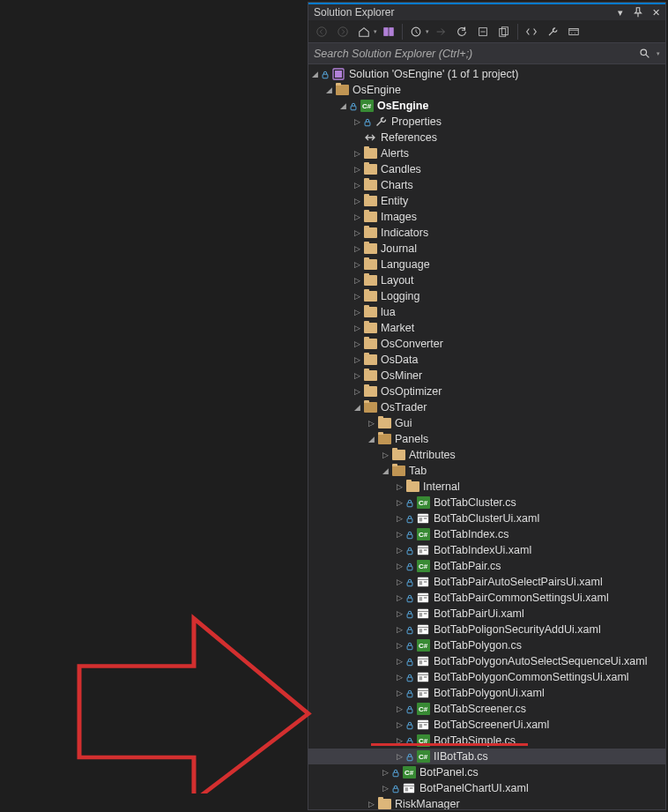 The image size is (668, 812). I want to click on search-icon, so click(644, 53).